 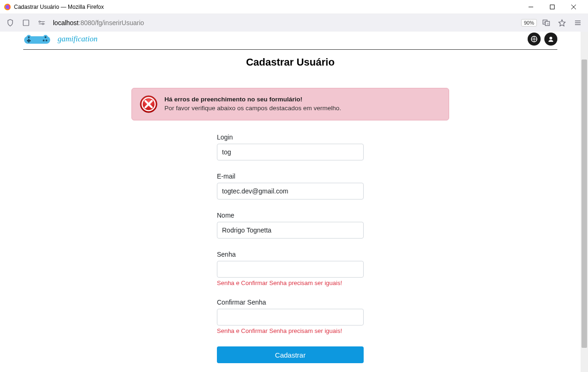 What do you see at coordinates (42, 23) in the screenshot?
I see `permissions-icon` at bounding box center [42, 23].